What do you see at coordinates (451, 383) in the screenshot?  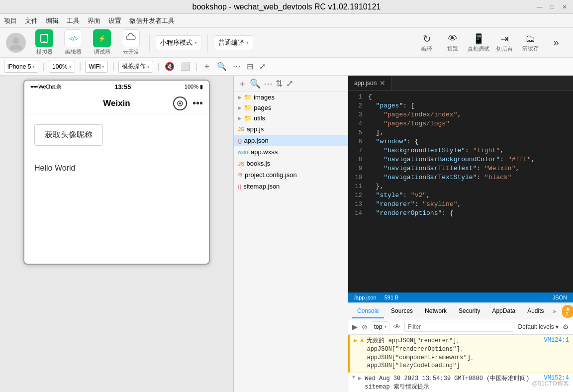 I see `log-msg-2: Wed Aug 30 2023 13:54:39 GMT+0800 (中国标准时…` at bounding box center [451, 383].